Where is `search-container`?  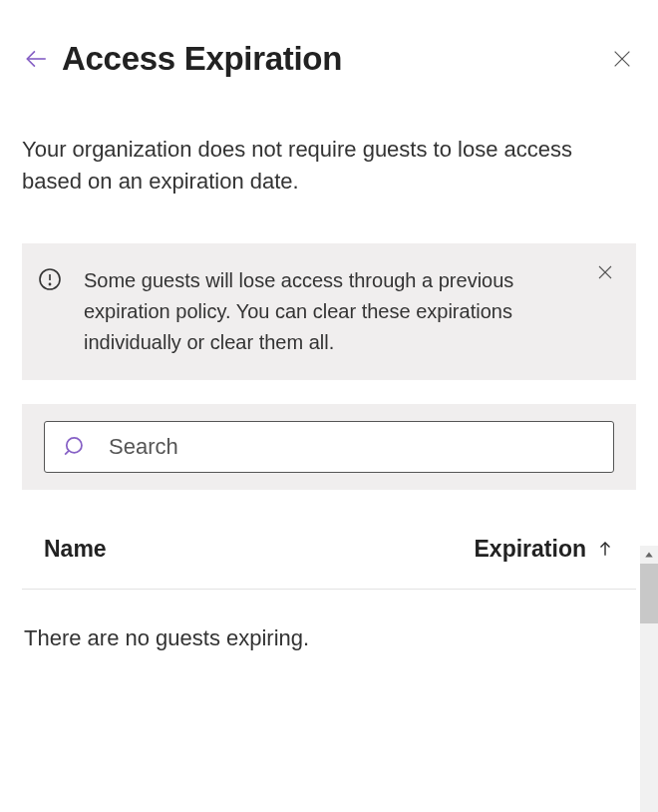 search-container is located at coordinates (329, 447).